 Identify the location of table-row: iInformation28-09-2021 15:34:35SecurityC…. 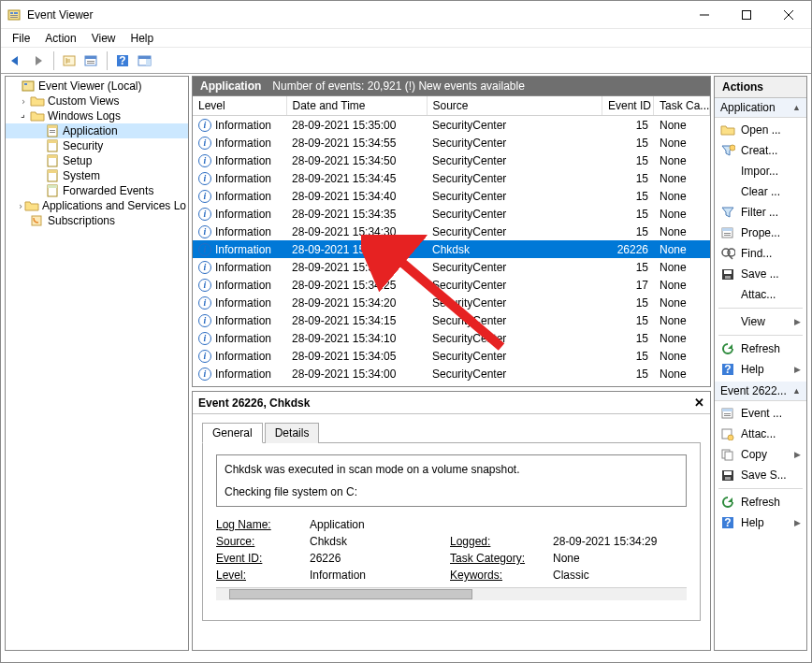
(451, 213).